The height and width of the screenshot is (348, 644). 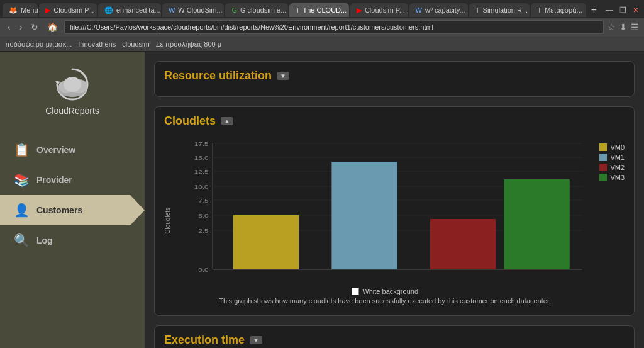 What do you see at coordinates (204, 200) in the screenshot?
I see `svg-text: 7.5` at bounding box center [204, 200].